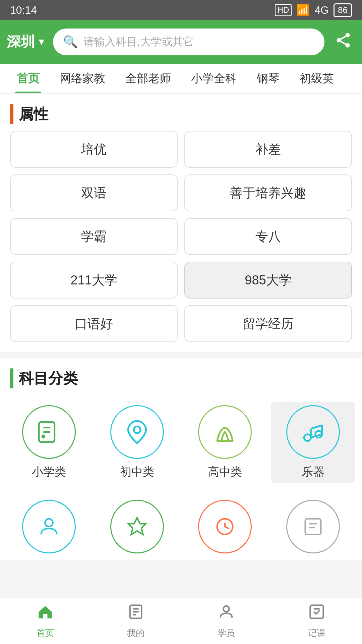 This screenshot has width=362, height=644. I want to click on tab-beginner: 初级英, so click(317, 78).